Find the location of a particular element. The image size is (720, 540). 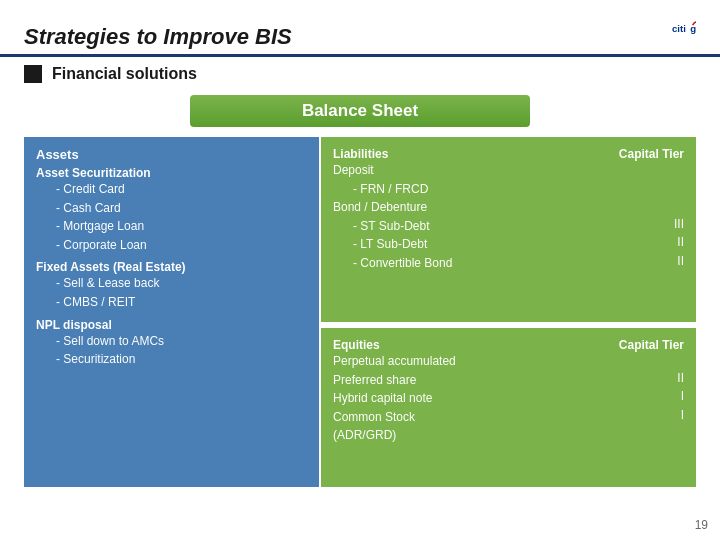

perpetual-row: Perpetual accumulated is located at coordinates (508, 362).